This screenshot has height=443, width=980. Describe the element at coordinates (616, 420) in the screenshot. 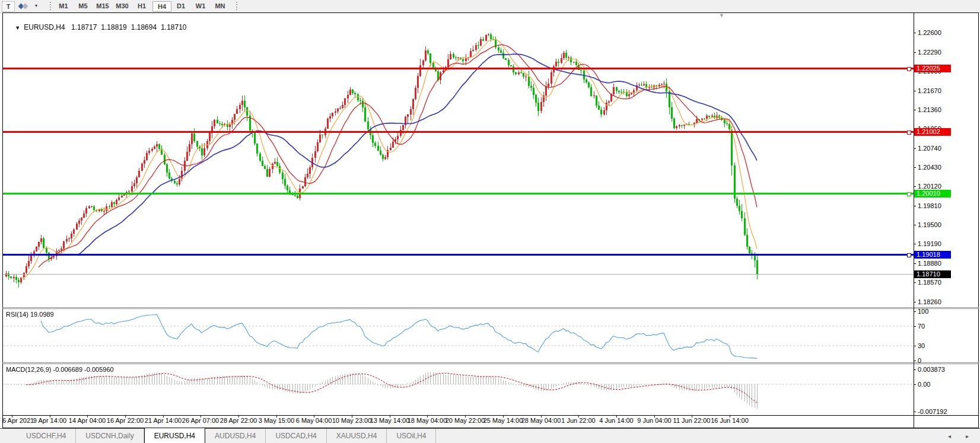

I see `time-axis-label: 4 Jun 14:00` at that location.